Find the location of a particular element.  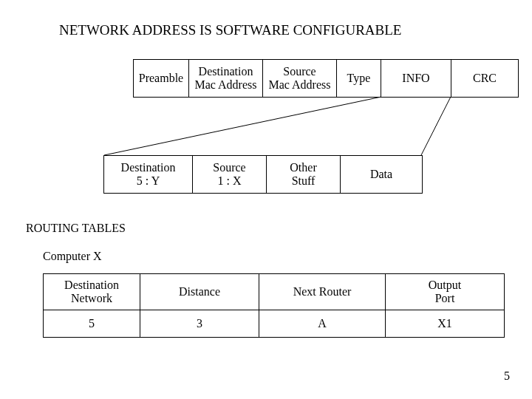

cell-out: X1 is located at coordinates (445, 324).